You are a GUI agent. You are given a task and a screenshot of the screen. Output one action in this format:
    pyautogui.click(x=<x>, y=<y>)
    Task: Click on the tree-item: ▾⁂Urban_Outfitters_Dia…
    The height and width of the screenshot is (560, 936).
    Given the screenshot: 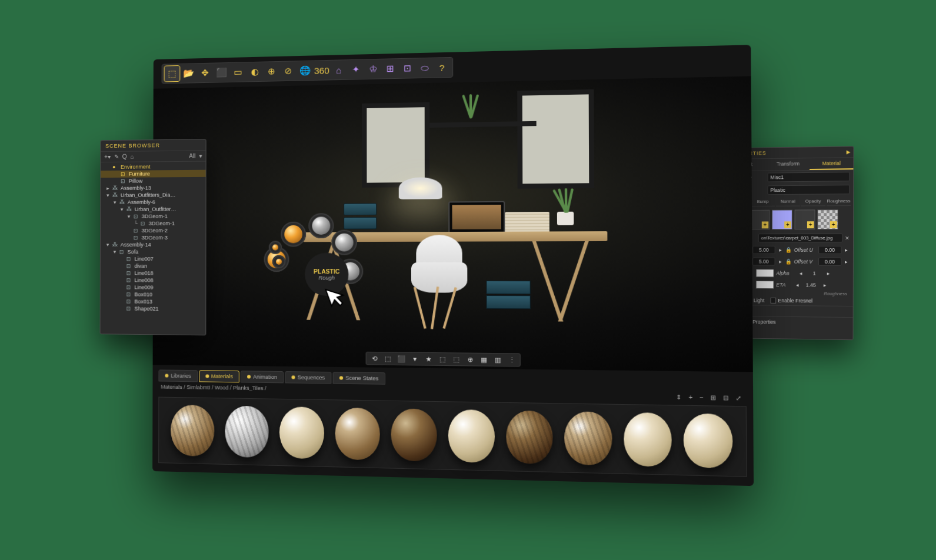 What is the action you would take?
    pyautogui.click(x=153, y=195)
    